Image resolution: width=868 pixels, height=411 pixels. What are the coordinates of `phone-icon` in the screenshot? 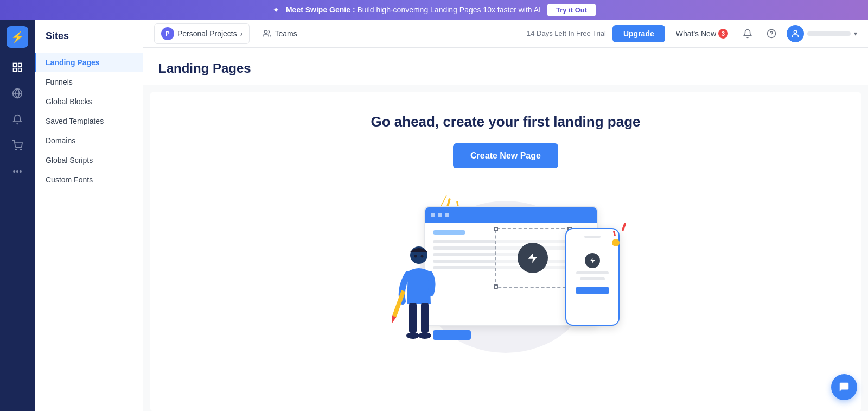 It's located at (592, 261).